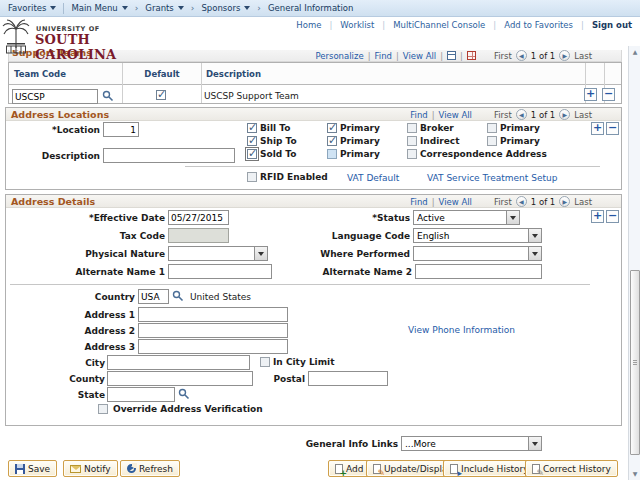 The height and width of the screenshot is (480, 640). What do you see at coordinates (634, 263) in the screenshot?
I see `vertical-scrollbar: ▲ ▼` at bounding box center [634, 263].